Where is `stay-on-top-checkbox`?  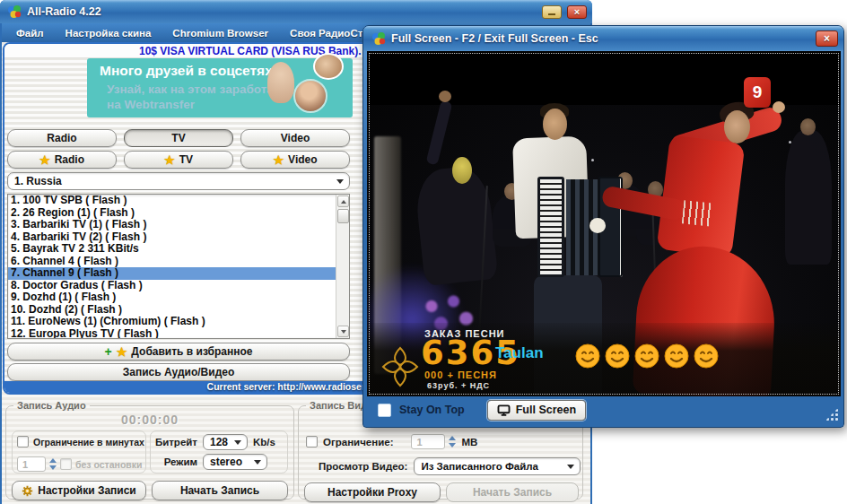
stay-on-top-checkbox is located at coordinates (384, 411).